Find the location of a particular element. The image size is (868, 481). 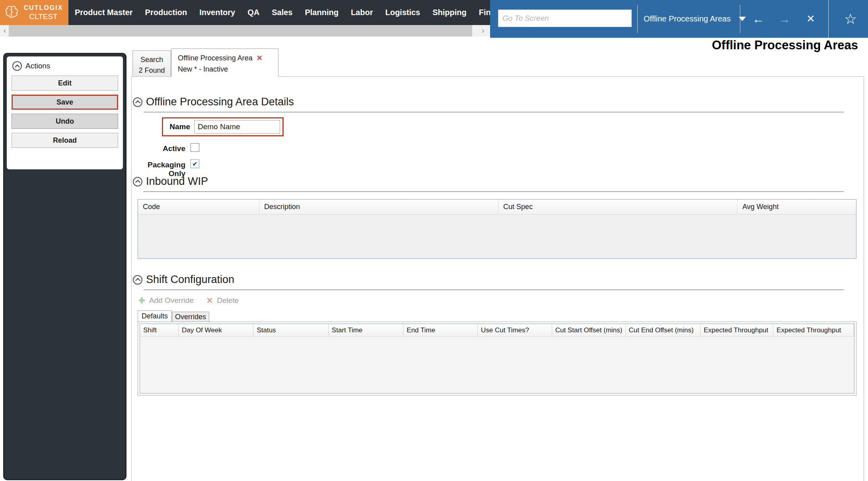

scrollbar-thumb is located at coordinates (240, 31).